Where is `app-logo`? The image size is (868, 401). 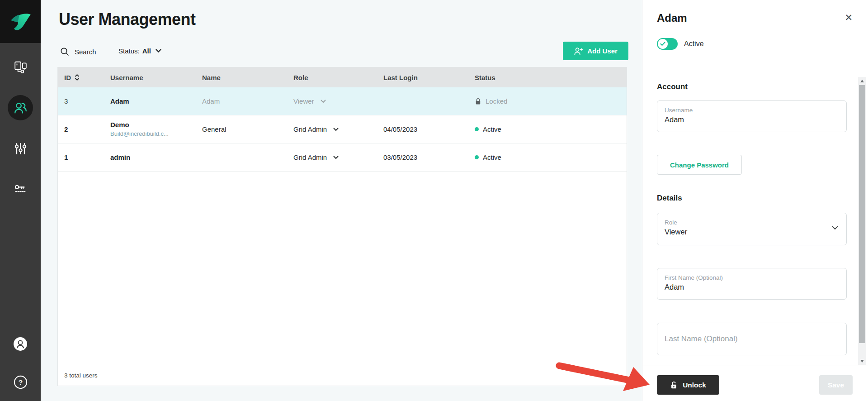
app-logo is located at coordinates (20, 22).